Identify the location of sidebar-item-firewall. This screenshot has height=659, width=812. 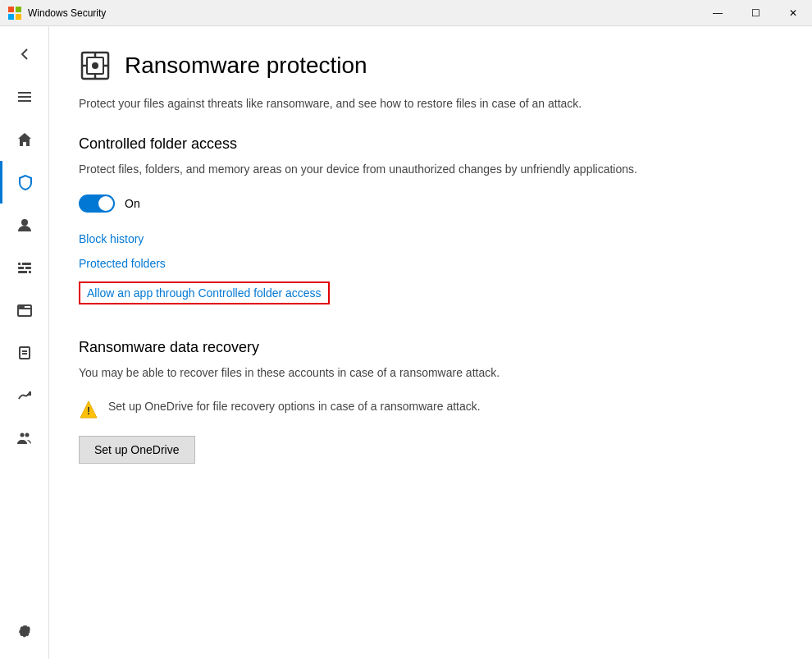
(25, 268).